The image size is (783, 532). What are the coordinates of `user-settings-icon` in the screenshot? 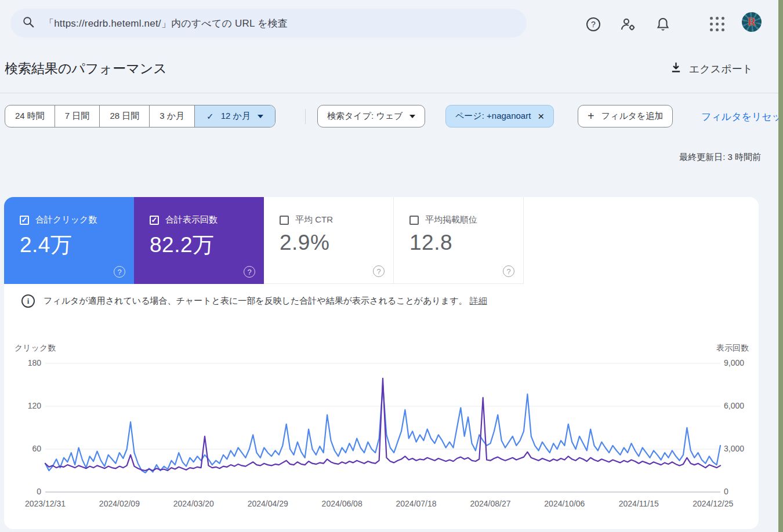 It's located at (628, 24).